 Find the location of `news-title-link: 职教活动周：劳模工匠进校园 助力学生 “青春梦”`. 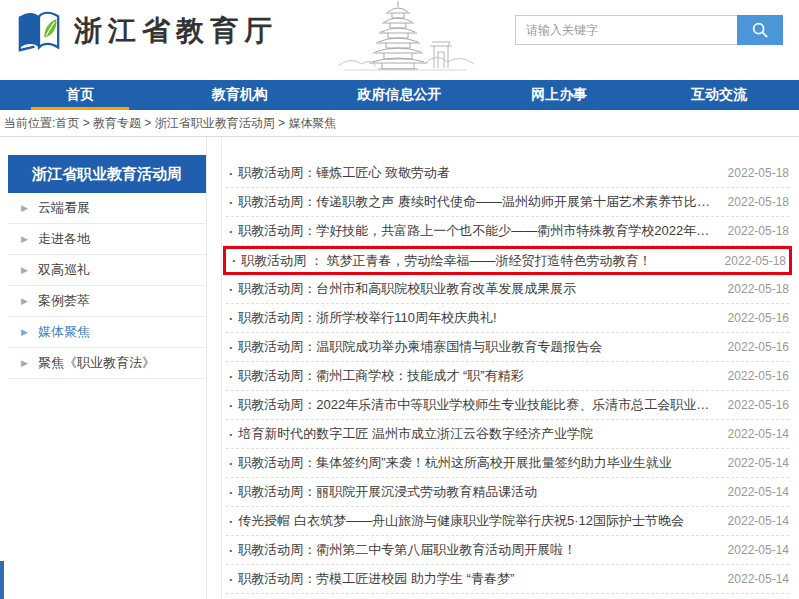

news-title-link: 职教活动周：劳模工匠进校园 助力学生 “青春梦” is located at coordinates (476, 579).